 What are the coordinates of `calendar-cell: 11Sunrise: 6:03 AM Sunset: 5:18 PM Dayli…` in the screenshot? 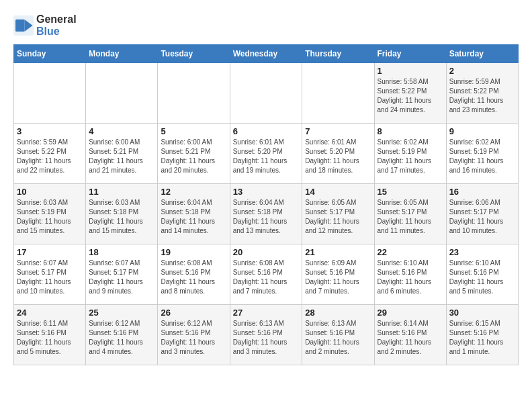 It's located at (122, 214).